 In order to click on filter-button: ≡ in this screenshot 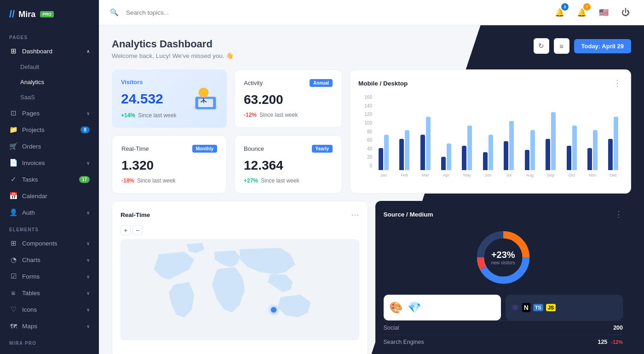, I will do `click(562, 46)`.